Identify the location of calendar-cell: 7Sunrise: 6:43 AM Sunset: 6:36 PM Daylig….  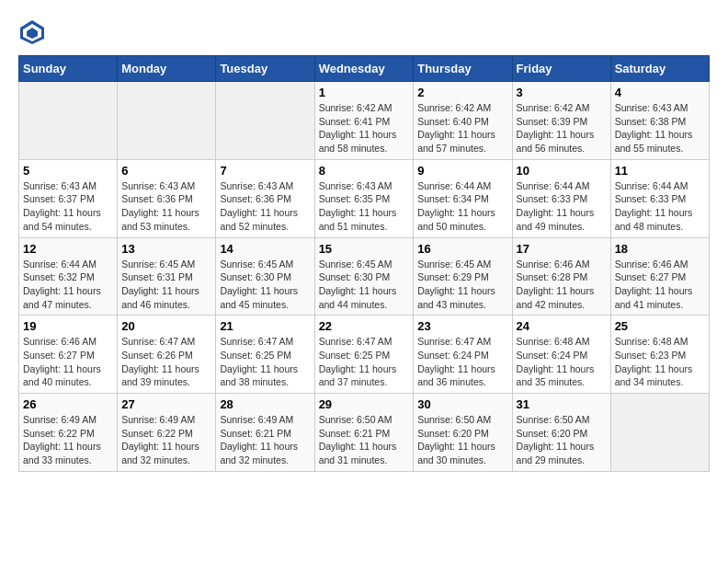
(265, 199).